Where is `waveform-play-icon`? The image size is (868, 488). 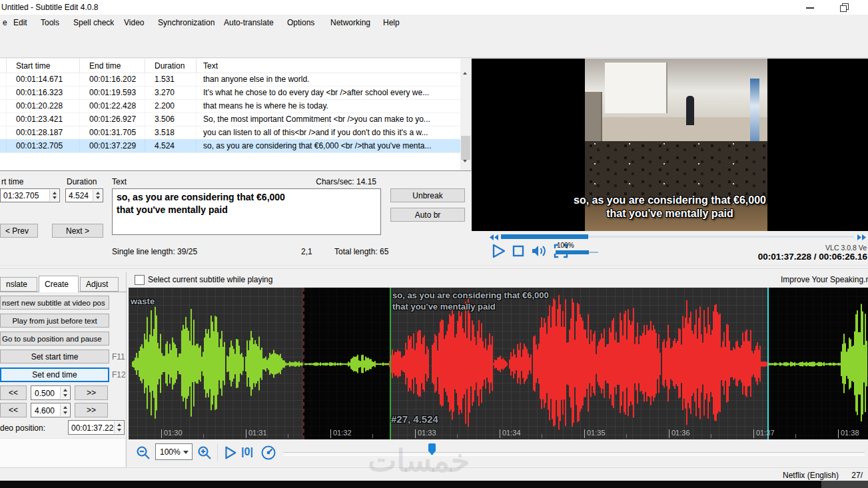 waveform-play-icon is located at coordinates (230, 453).